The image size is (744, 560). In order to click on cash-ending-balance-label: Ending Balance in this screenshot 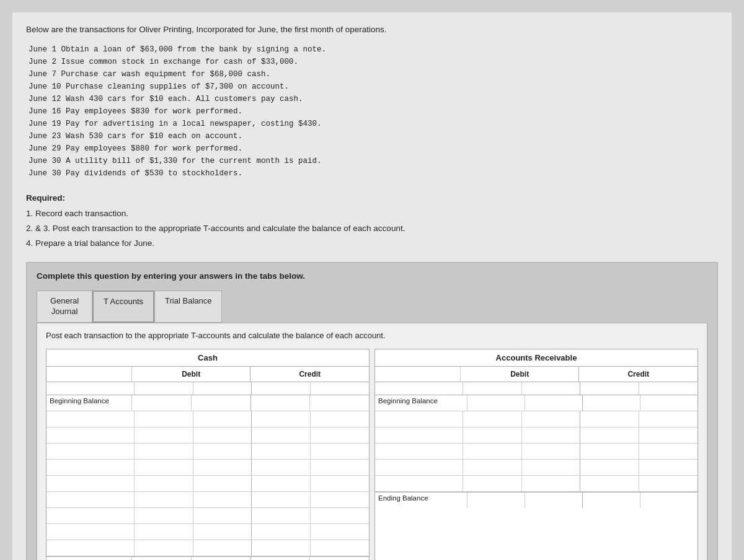, I will do `click(89, 559)`.